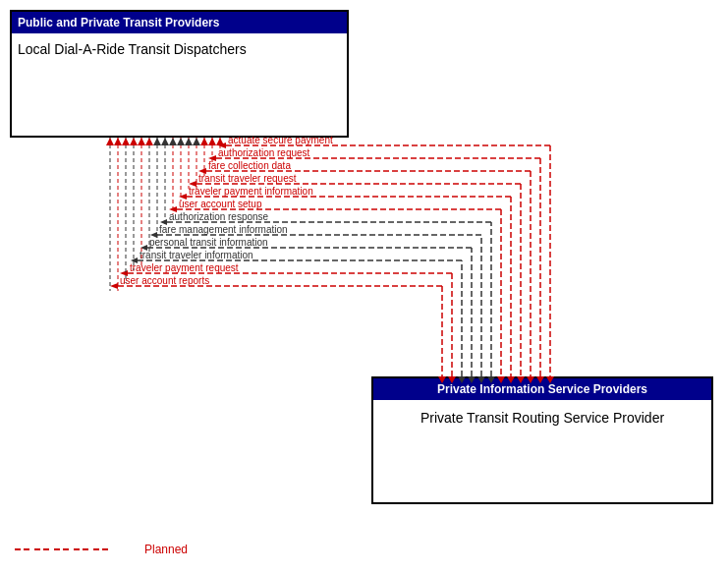  What do you see at coordinates (219, 216) in the screenshot?
I see `svg-text: authorization response` at bounding box center [219, 216].